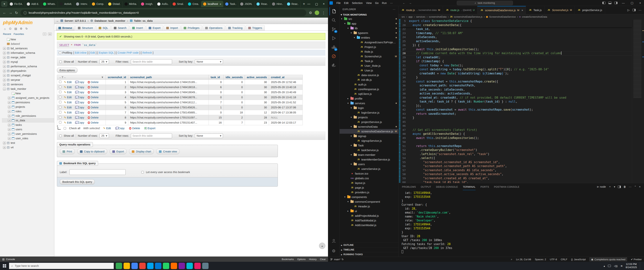 Image resolution: width=644 pixels, height=270 pixels. Describe the element at coordinates (369, 216) in the screenshot. I see `explorer-item: JSaddProjectModal.js` at that location.